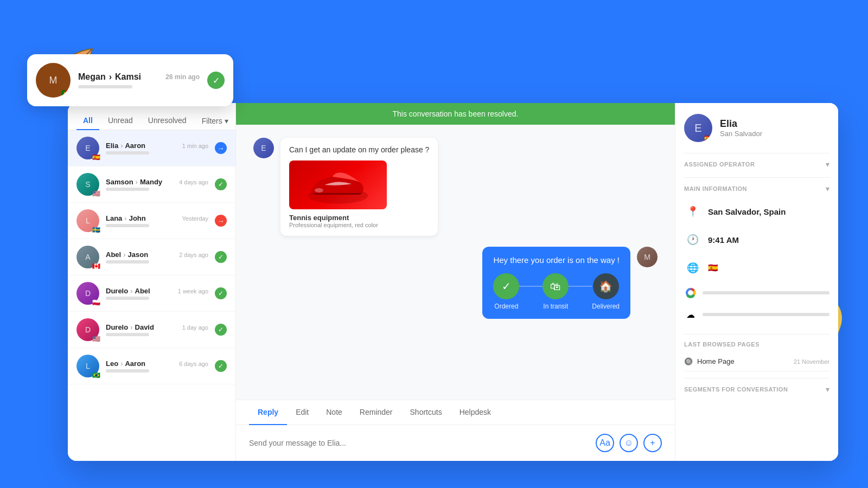 Image resolution: width=868 pixels, height=488 pixels. I want to click on conv-to: Aaron, so click(135, 145).